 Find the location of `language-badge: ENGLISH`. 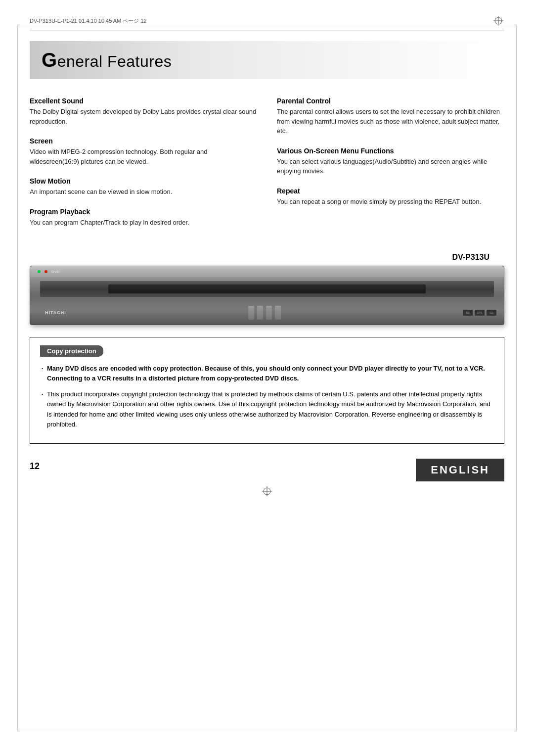

language-badge: ENGLISH is located at coordinates (460, 470).